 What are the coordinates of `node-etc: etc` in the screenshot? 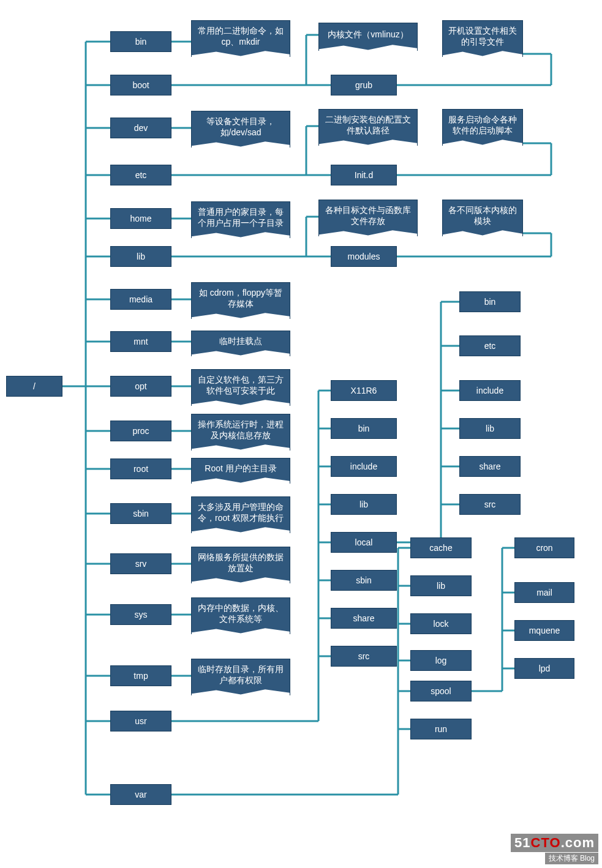 It's located at (141, 175).